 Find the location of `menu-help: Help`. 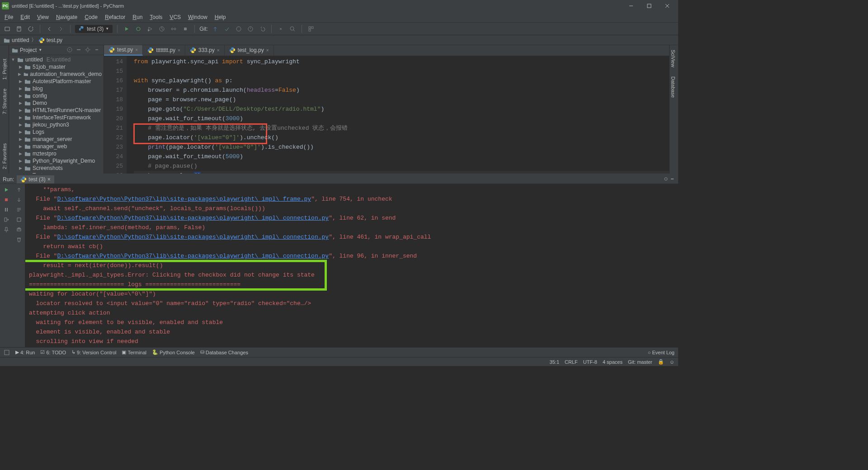

menu-help: Help is located at coordinates (221, 17).